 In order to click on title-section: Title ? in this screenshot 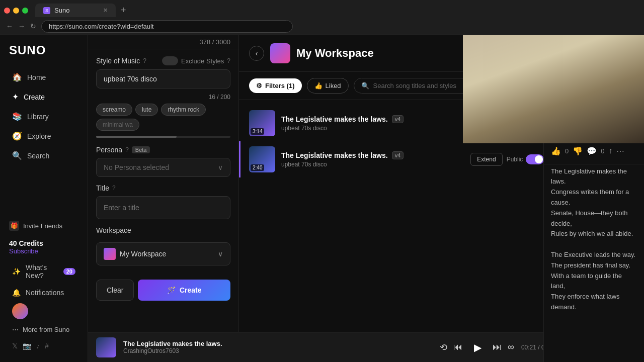, I will do `click(163, 205)`.